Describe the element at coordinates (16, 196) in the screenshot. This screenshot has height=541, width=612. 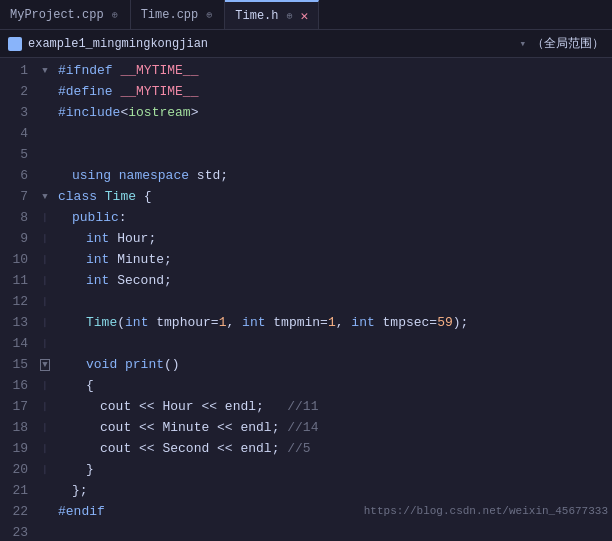
I see `line-num-7: 7` at that location.